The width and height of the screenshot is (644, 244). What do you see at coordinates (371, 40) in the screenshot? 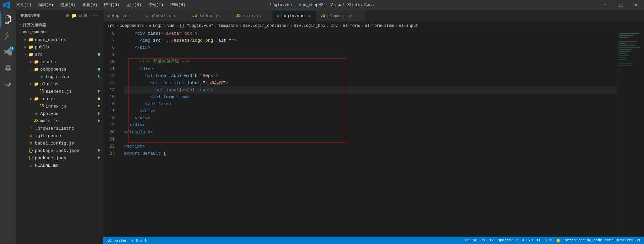
I see `code-line-7: <img src="../assets/logo.png" alt="">` at bounding box center [371, 40].